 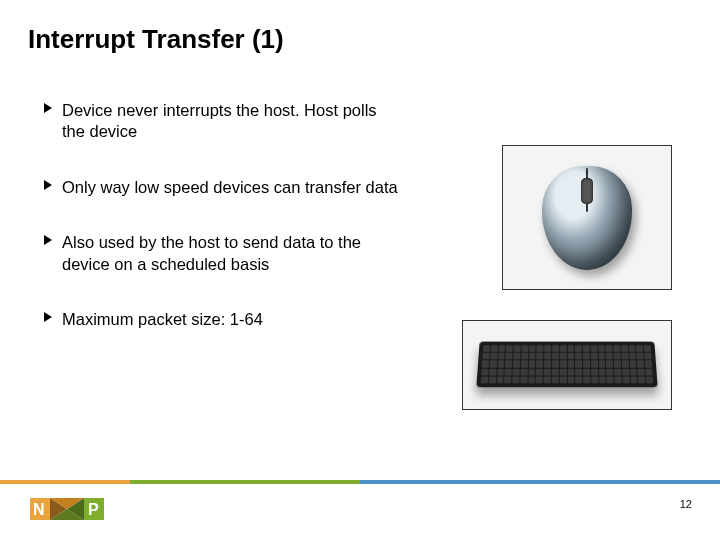 What do you see at coordinates (224, 320) in the screenshot?
I see `list-item: Maximum packet size: 1-64` at bounding box center [224, 320].